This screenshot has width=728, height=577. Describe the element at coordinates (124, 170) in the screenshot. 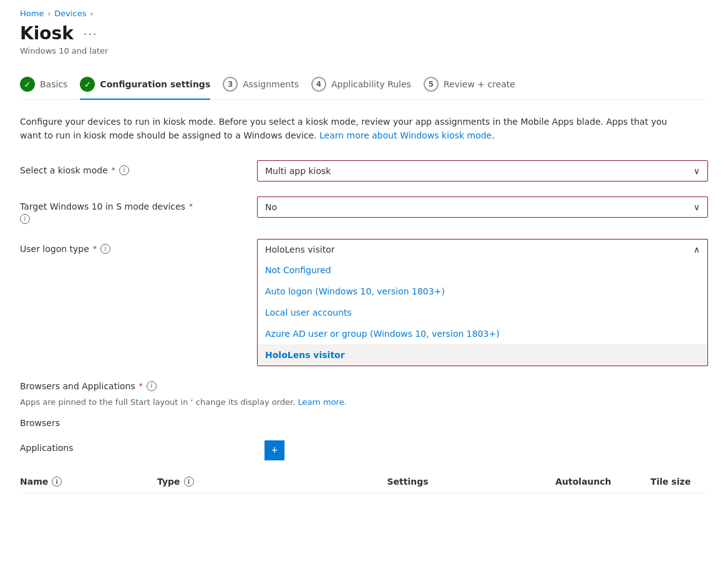

I see `kiosk-info-icon: i` at that location.